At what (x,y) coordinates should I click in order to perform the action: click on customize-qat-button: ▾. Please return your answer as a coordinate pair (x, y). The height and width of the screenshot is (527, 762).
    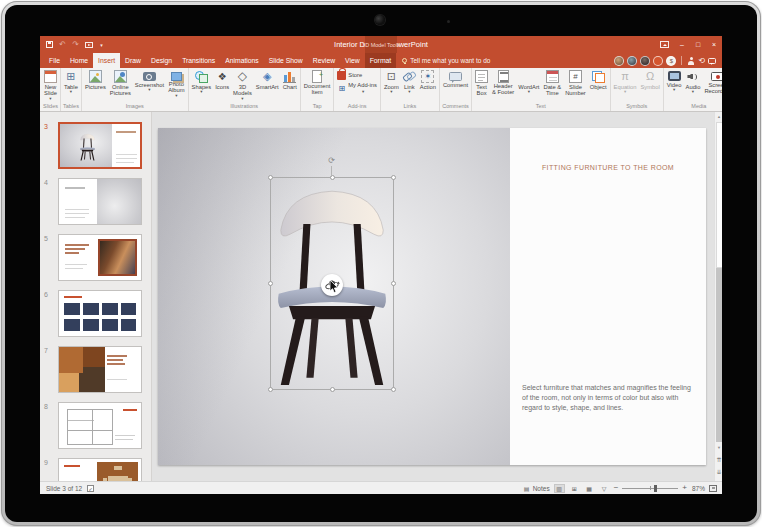
    Looking at the image, I should click on (102, 44).